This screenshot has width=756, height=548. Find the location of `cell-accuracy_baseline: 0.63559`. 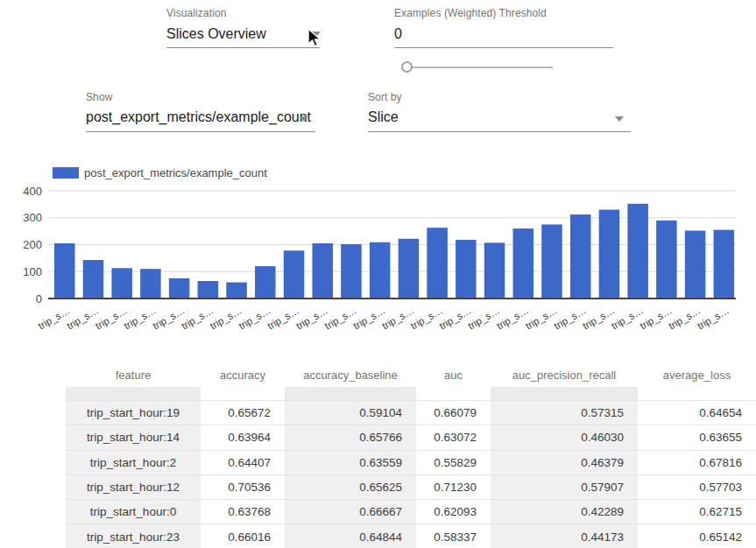

cell-accuracy_baseline: 0.63559 is located at coordinates (350, 462).